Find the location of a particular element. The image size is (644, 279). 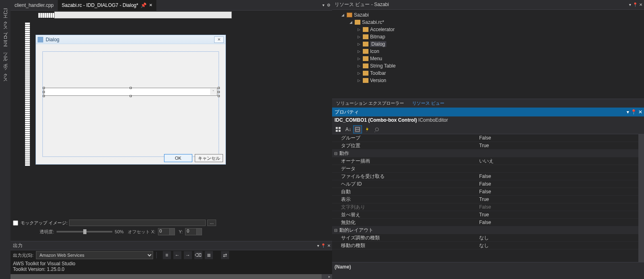

output-toolbar: 出力元(S): Amazon Web Services ≡ ← → ⌫ ≣ ⇄ is located at coordinates (171, 255).